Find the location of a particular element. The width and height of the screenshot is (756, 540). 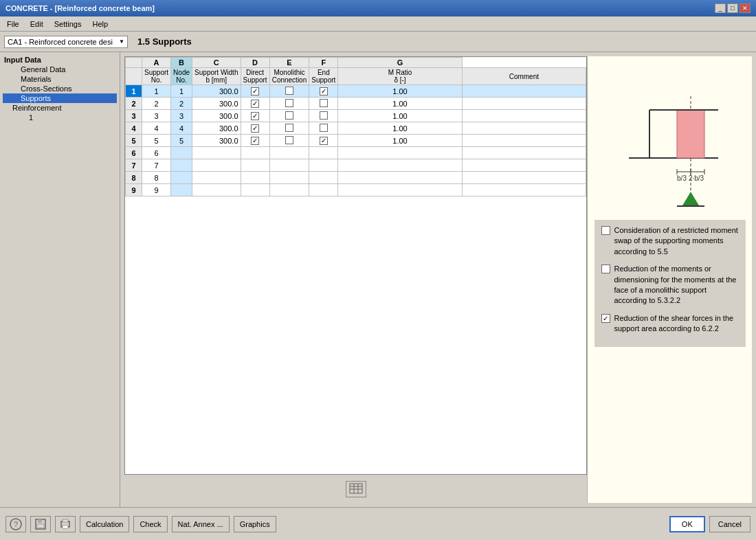

help-button: ? is located at coordinates (16, 524).